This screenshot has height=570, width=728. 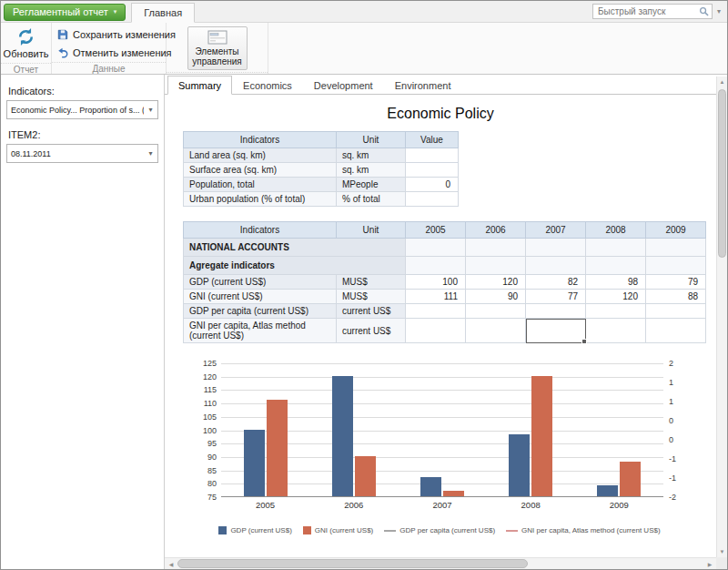 What do you see at coordinates (531, 504) in the screenshot?
I see `x-axis-label: 2008` at bounding box center [531, 504].